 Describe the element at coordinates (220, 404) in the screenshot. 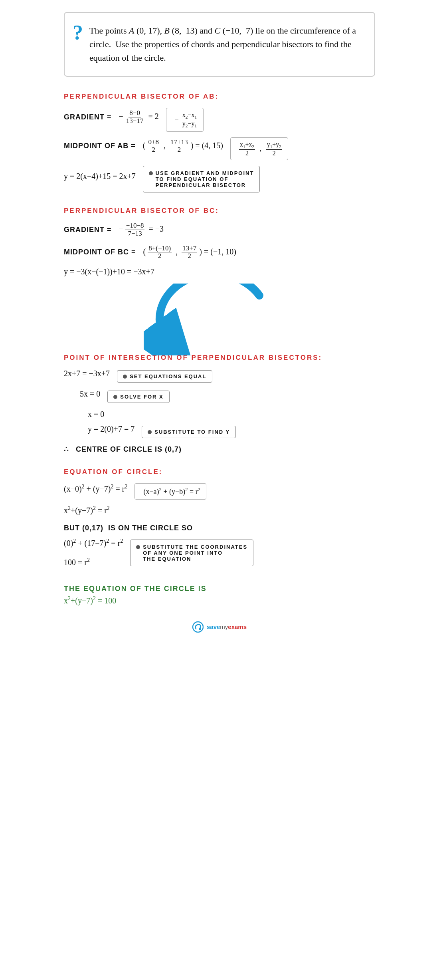

I see `section3: POINT OF INTERSECTION OF PERPENDICULAR B…` at that location.